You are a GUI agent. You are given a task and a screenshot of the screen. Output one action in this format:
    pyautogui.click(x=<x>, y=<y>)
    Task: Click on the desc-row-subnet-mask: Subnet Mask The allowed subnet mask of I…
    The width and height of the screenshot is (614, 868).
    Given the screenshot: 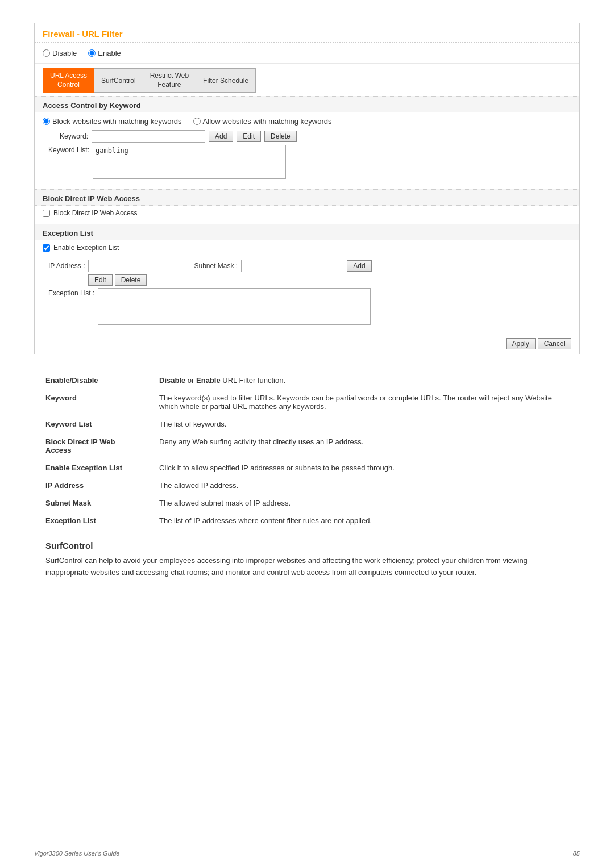 What is the action you would take?
    pyautogui.click(x=307, y=503)
    